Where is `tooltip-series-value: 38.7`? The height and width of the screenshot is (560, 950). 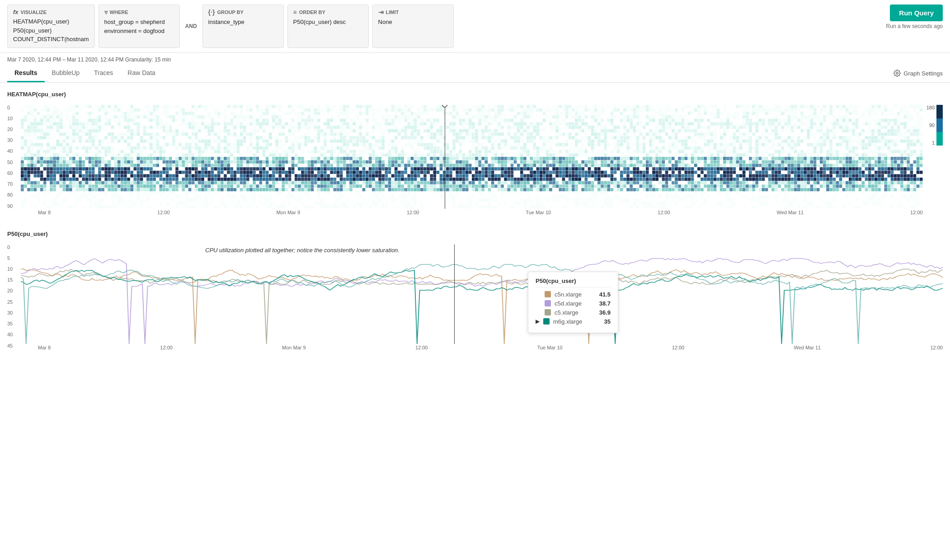
tooltip-series-value: 38.7 is located at coordinates (605, 304).